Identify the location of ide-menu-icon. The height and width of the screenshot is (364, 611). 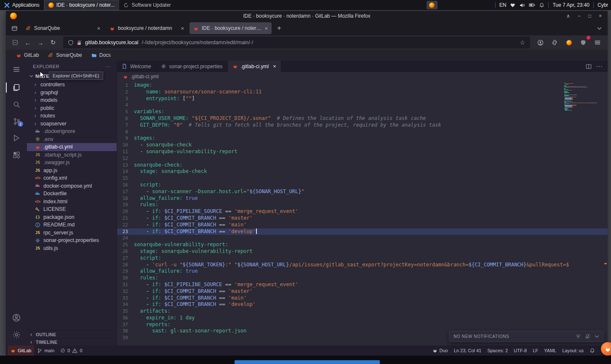
(16, 69).